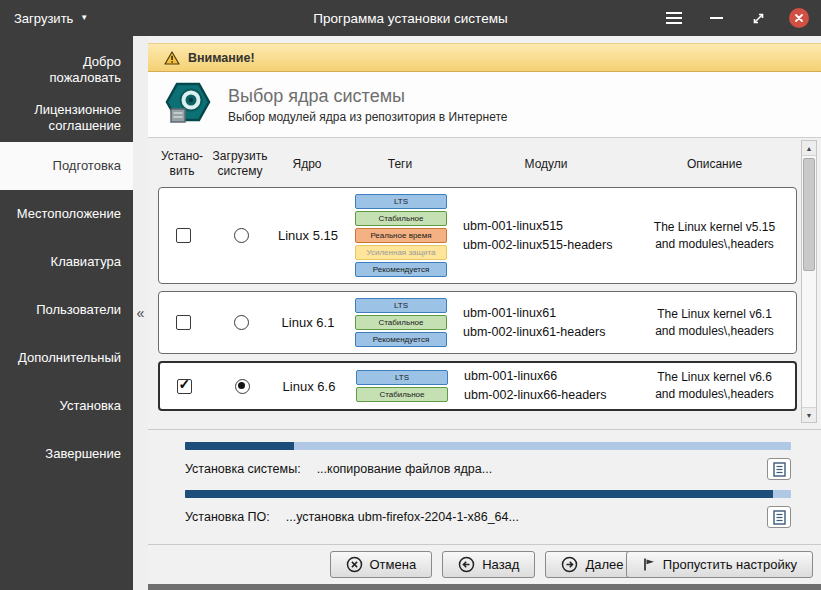  I want to click on software-log-button, so click(779, 517).